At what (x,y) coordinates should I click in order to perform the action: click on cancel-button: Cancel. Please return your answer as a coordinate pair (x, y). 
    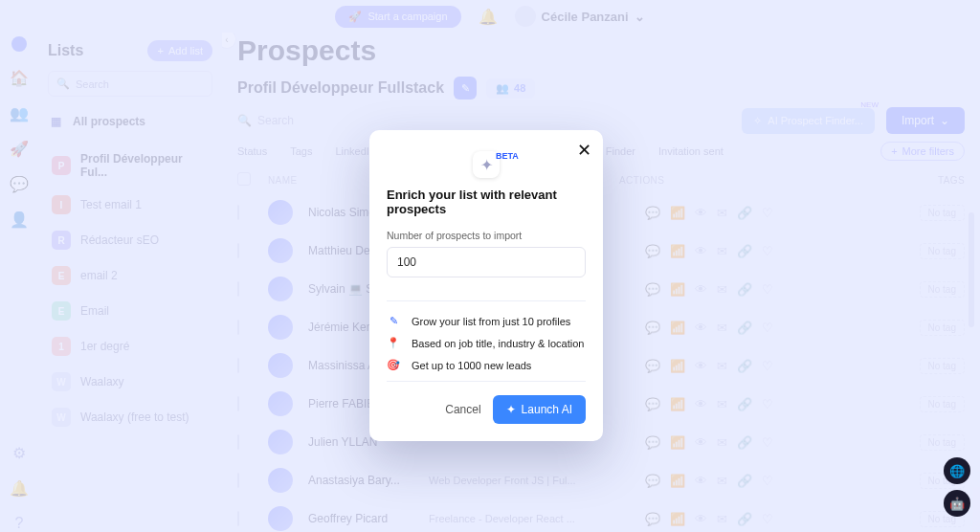
    Looking at the image, I should click on (463, 410).